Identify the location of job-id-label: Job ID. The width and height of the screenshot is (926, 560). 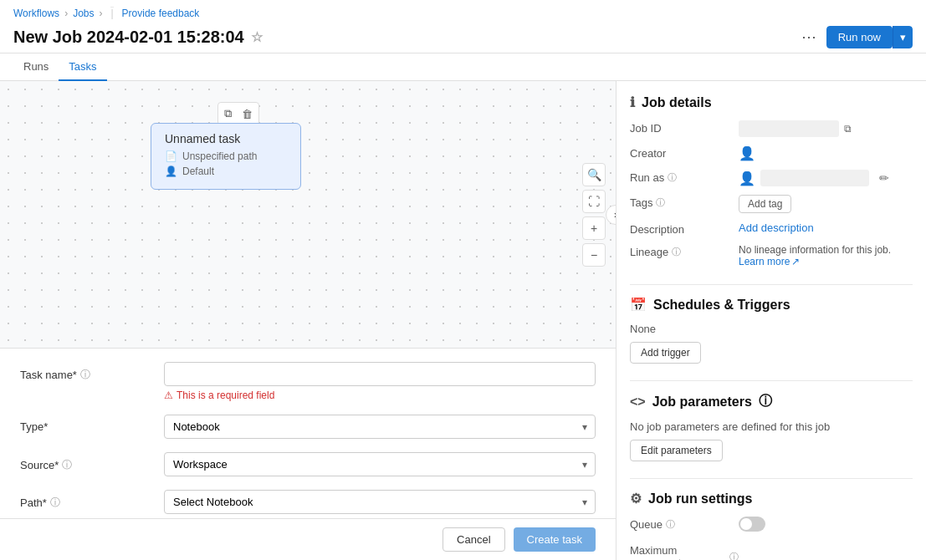
(684, 127).